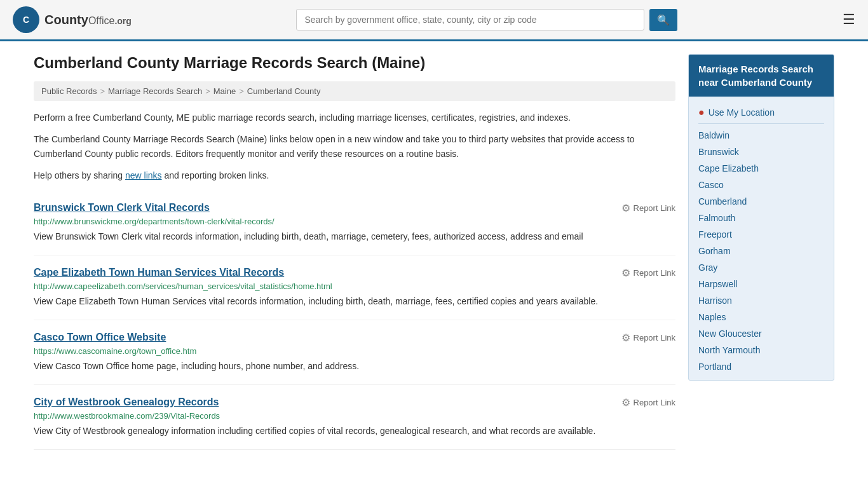 The image size is (868, 488). What do you see at coordinates (355, 63) in the screenshot?
I see `page-title: Cumberland County Marriage Records Searc…` at bounding box center [355, 63].